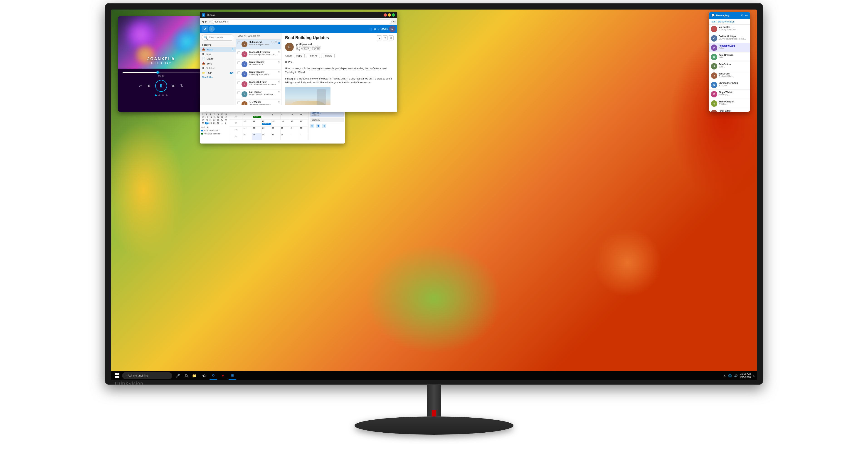 The image size is (868, 456). I want to click on cal-day-15: 15, so click(214, 117).